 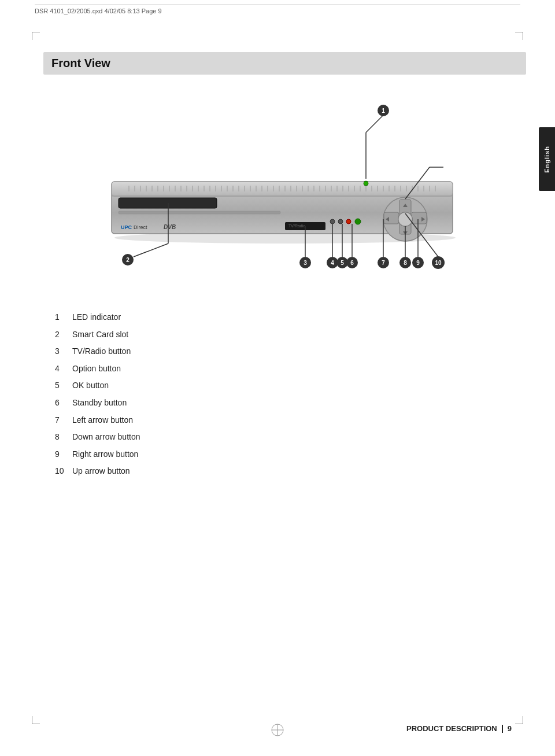 What do you see at coordinates (140, 227) in the screenshot?
I see `svg-text: Direct` at bounding box center [140, 227].